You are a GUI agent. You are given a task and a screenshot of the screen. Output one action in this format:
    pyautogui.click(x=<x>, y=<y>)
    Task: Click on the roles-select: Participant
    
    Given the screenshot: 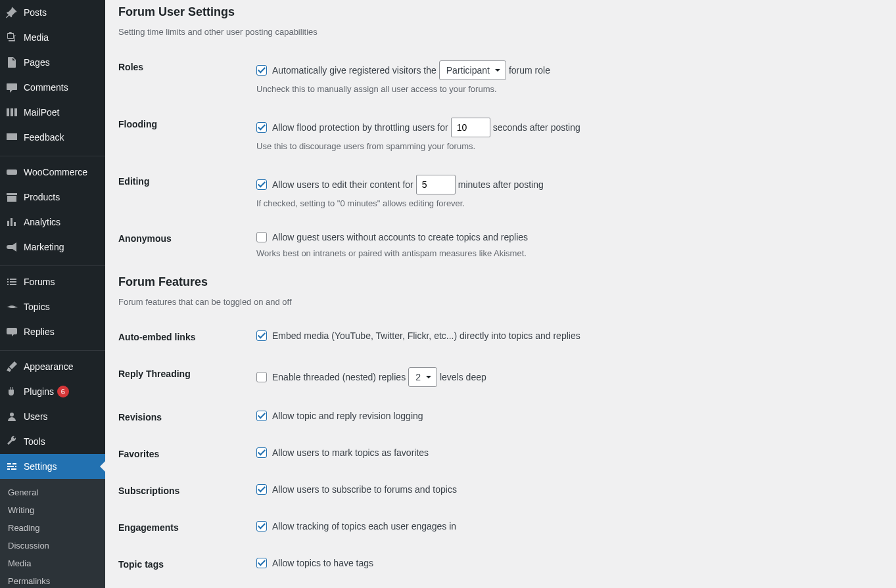 What is the action you would take?
    pyautogui.click(x=473, y=70)
    